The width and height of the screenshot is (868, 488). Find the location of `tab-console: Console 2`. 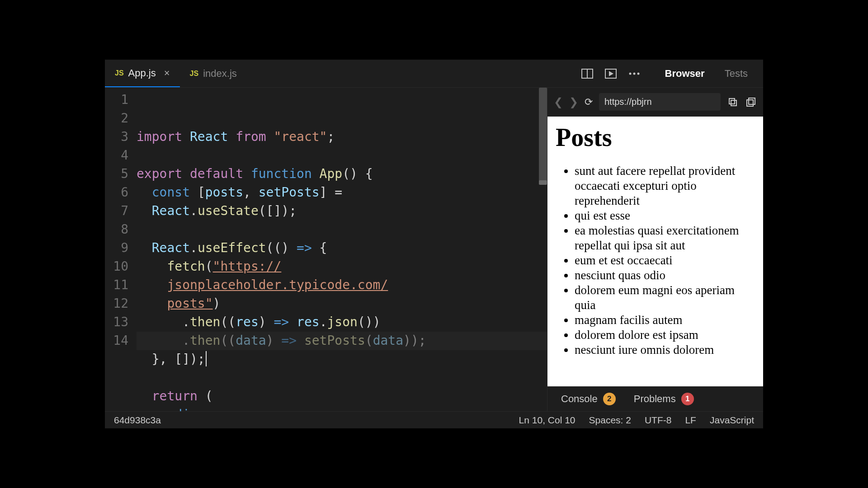

tab-console: Console 2 is located at coordinates (589, 399).